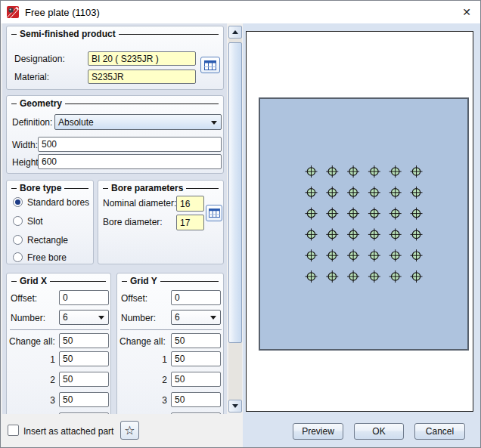 This screenshot has width=481, height=448. I want to click on group-grid-x: Grid X Offset: 0 Number: 6 Change all: 5…, so click(59, 343).